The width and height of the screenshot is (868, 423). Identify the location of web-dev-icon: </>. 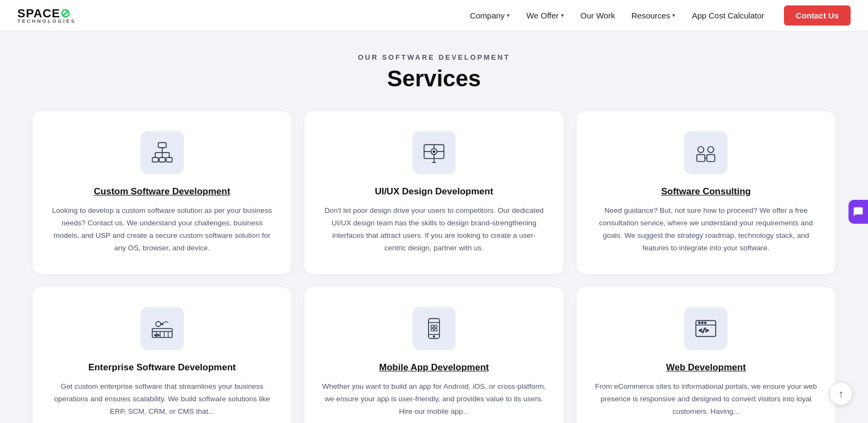
(706, 329).